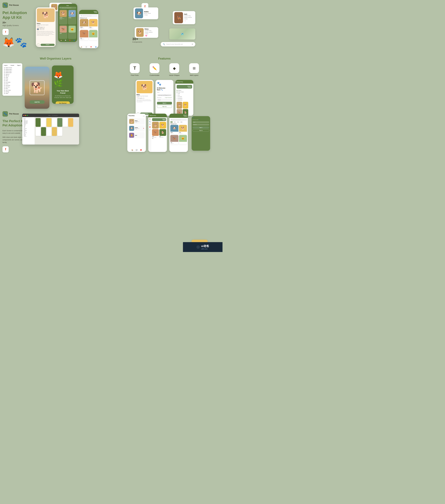 The width and height of the screenshot is (445, 504). What do you see at coordinates (51, 129) in the screenshot?
I see `figma-desktop-screenshot: Daffy — Pet Adoption ↑ Layers ↓ Page 1 S…` at bounding box center [51, 129].